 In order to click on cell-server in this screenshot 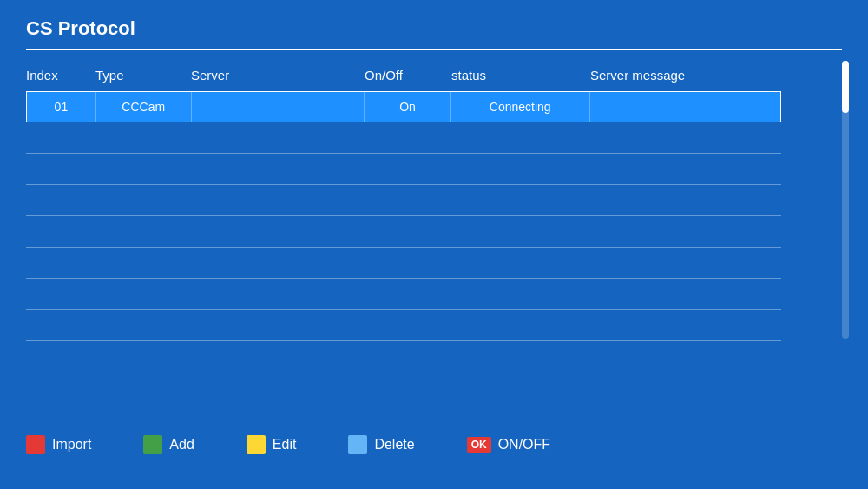, I will do `click(279, 107)`.